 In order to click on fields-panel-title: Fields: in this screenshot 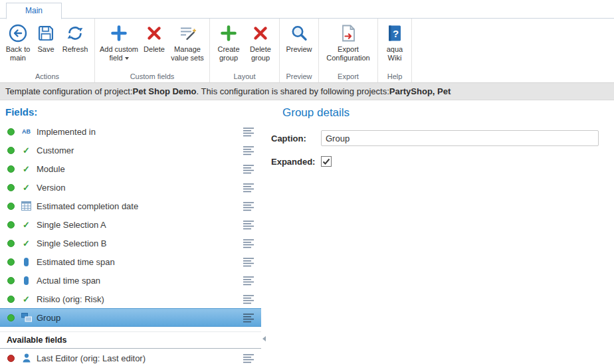, I will do `click(130, 112)`.